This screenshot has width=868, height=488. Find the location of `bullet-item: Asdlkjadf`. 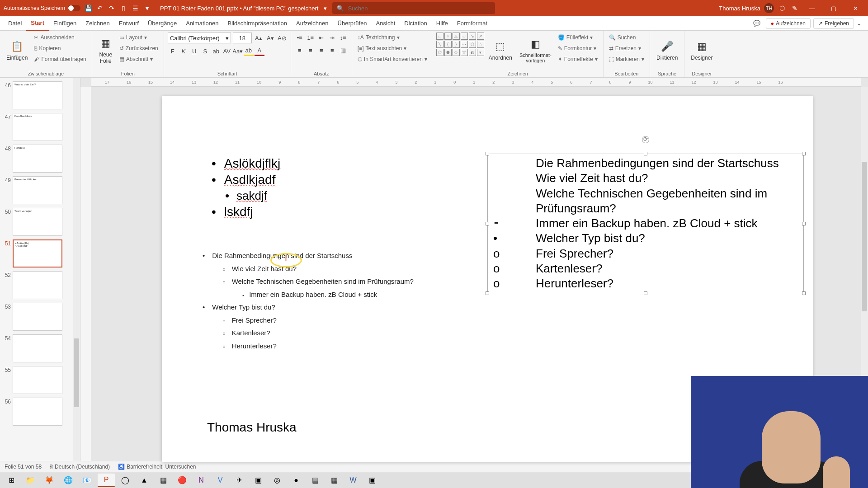

bullet-item: Asdlkjadf is located at coordinates (338, 180).